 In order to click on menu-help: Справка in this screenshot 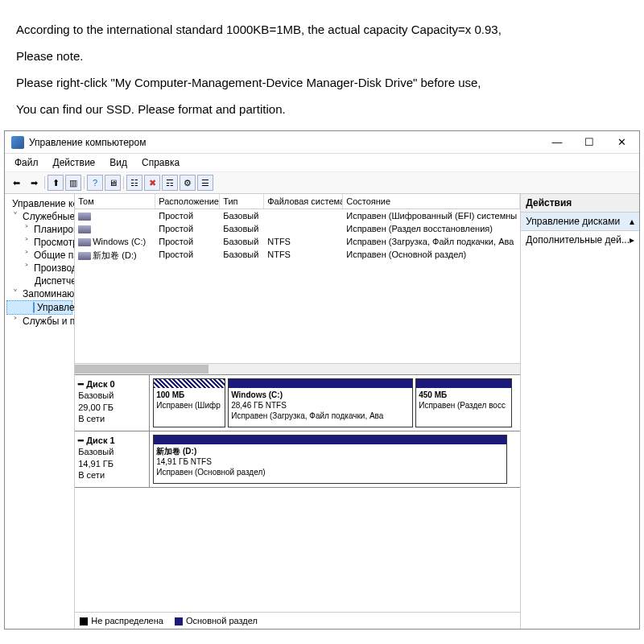, I will do `click(161, 163)`.